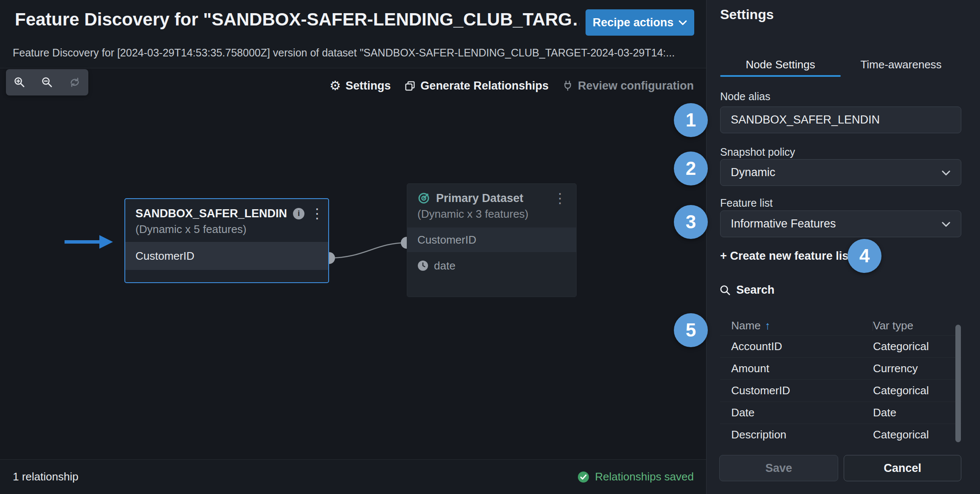 The height and width of the screenshot is (494, 980). I want to click on check-circle-icon, so click(583, 477).